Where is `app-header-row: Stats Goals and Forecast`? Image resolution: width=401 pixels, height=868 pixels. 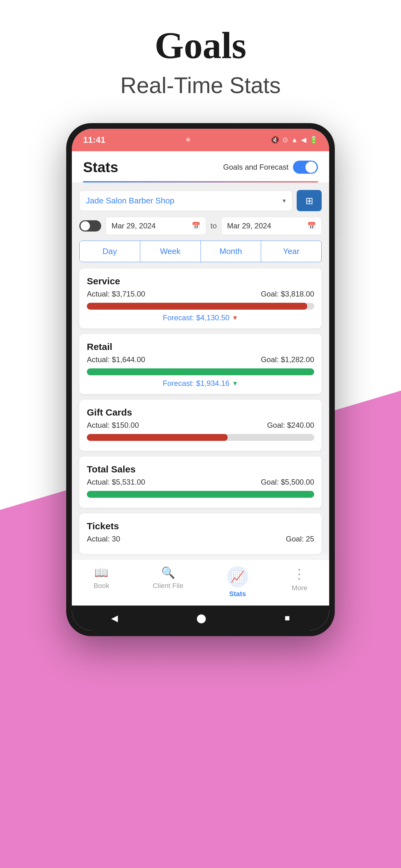 app-header-row: Stats Goals and Forecast is located at coordinates (201, 167).